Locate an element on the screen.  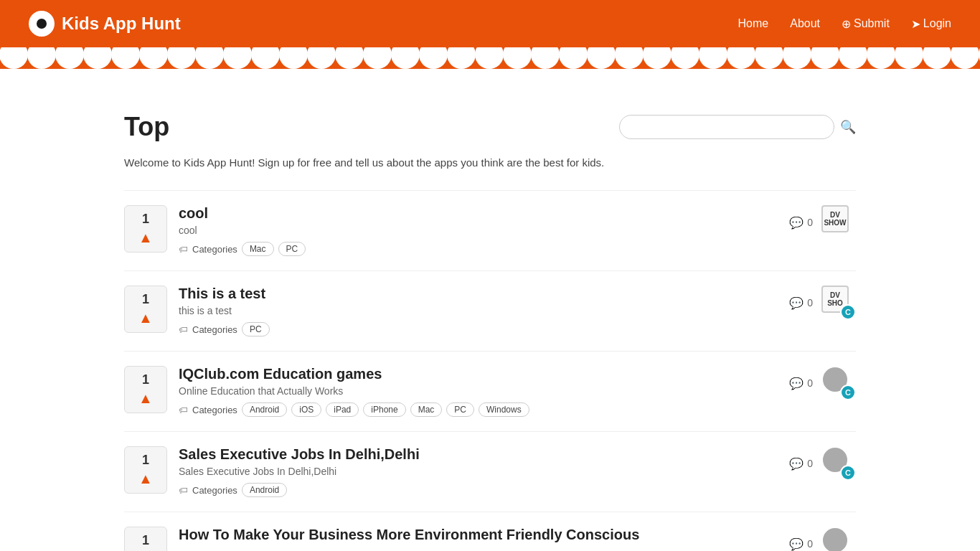
avatar: DVSHO C is located at coordinates (839, 303).